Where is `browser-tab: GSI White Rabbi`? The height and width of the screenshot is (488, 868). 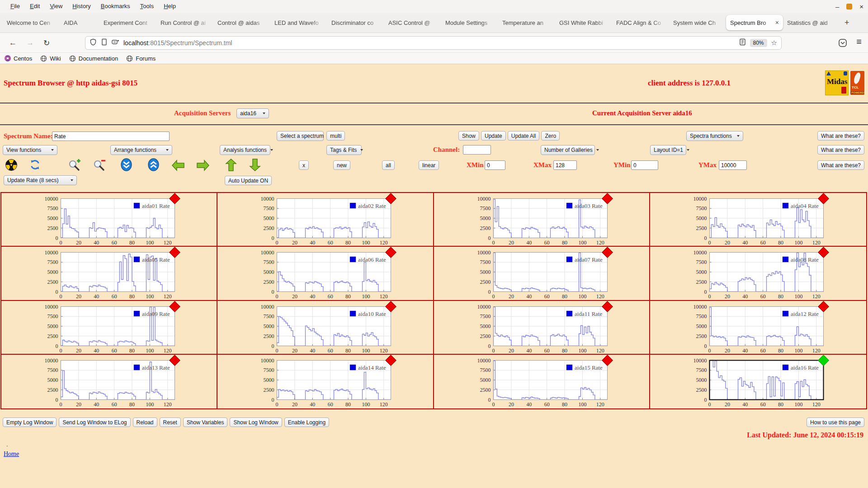 browser-tab: GSI White Rabbi is located at coordinates (584, 23).